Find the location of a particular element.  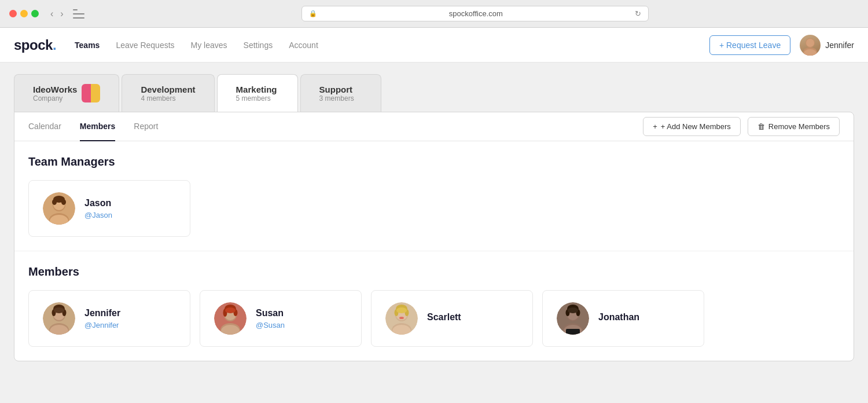

avatar-image is located at coordinates (810, 45).